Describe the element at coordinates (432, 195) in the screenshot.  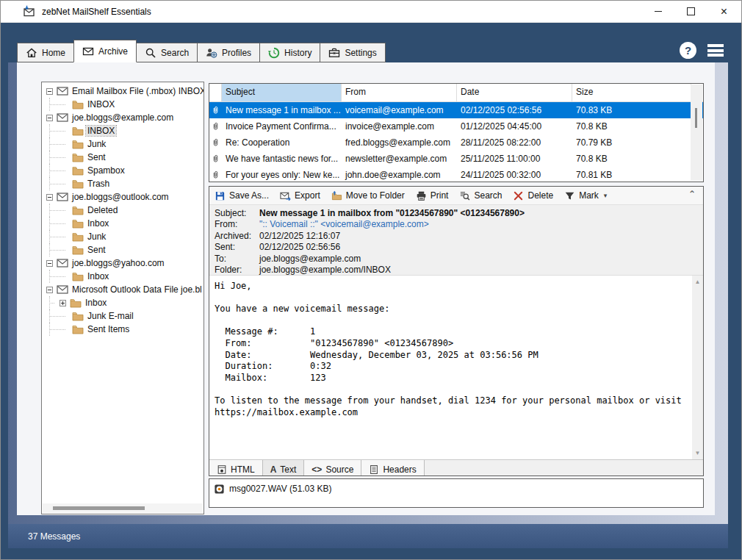
I see `print-button: Print` at that location.